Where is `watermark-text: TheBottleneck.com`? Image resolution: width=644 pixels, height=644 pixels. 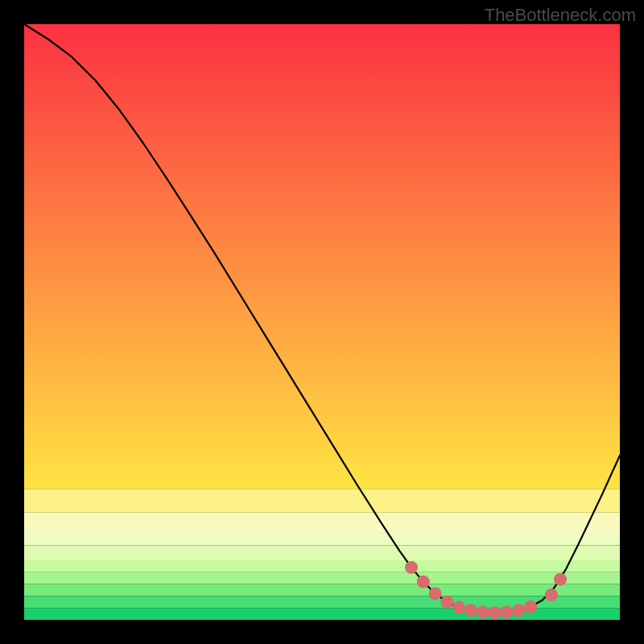 watermark-text: TheBottleneck.com is located at coordinates (560, 15).